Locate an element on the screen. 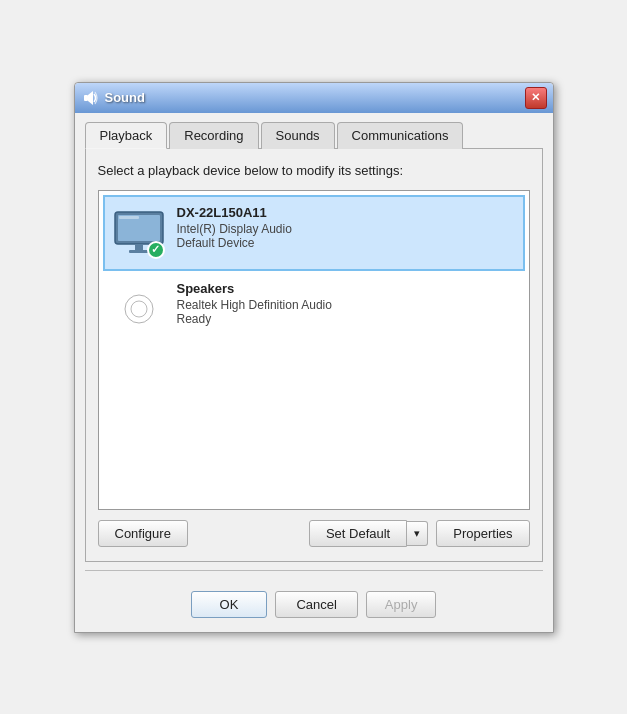 The height and width of the screenshot is (714, 627). sound-title-icon is located at coordinates (91, 98).